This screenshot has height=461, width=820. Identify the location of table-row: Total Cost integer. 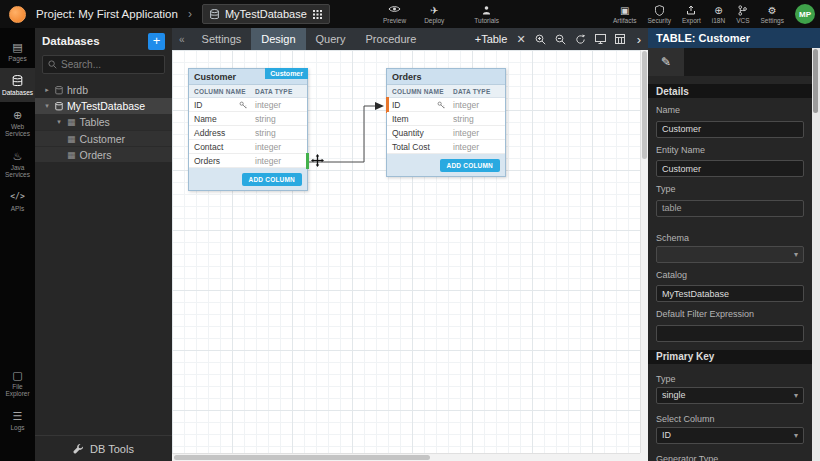
(446, 147).